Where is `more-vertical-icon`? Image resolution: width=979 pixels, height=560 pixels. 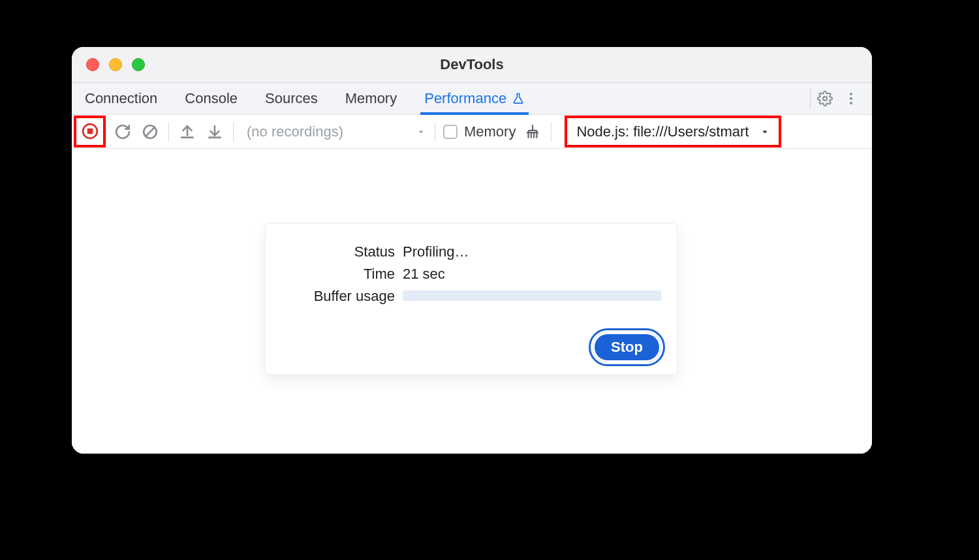 more-vertical-icon is located at coordinates (851, 99).